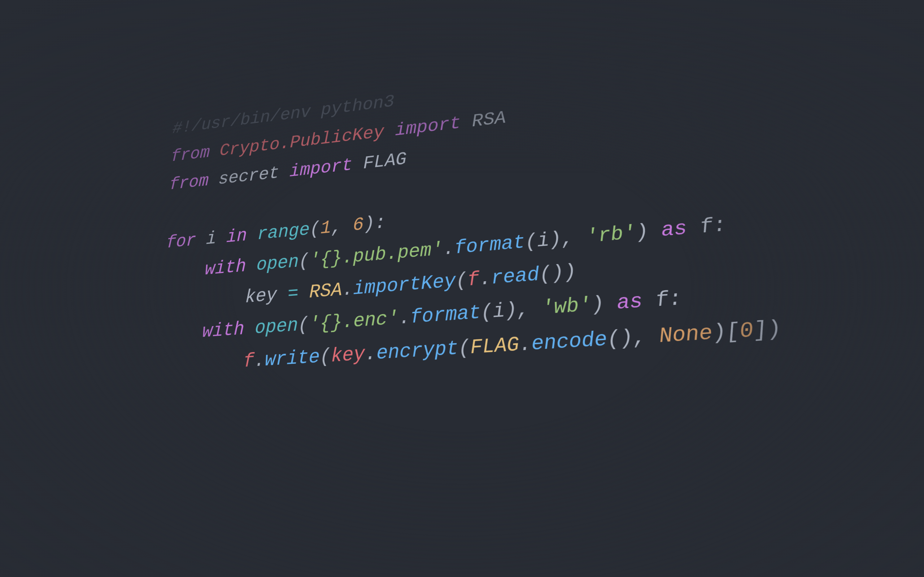 The width and height of the screenshot is (924, 577). Describe the element at coordinates (495, 346) in the screenshot. I see `const-flag: FLAG` at that location.